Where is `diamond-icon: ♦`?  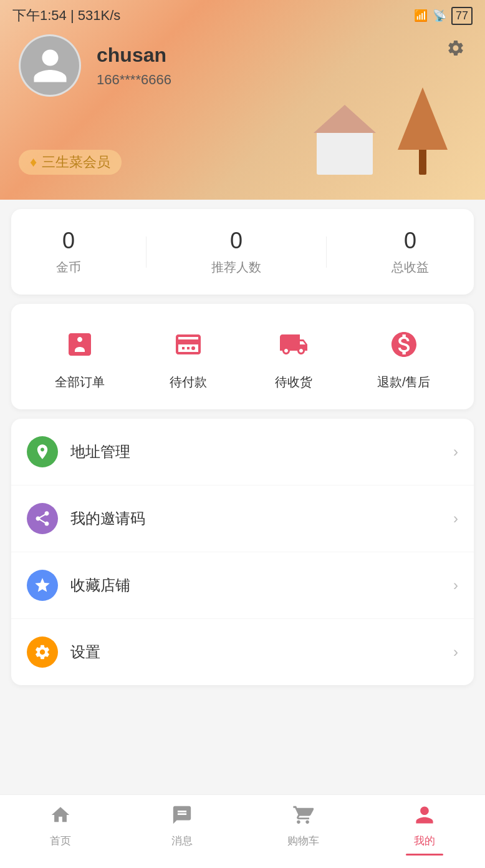
diamond-icon: ♦ is located at coordinates (34, 162).